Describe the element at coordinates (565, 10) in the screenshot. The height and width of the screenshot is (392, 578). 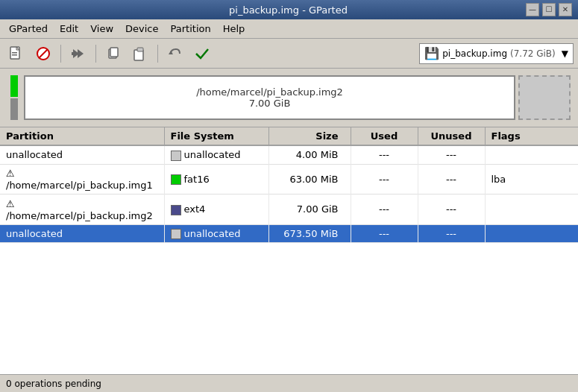
I see `close-button: ✕` at that location.